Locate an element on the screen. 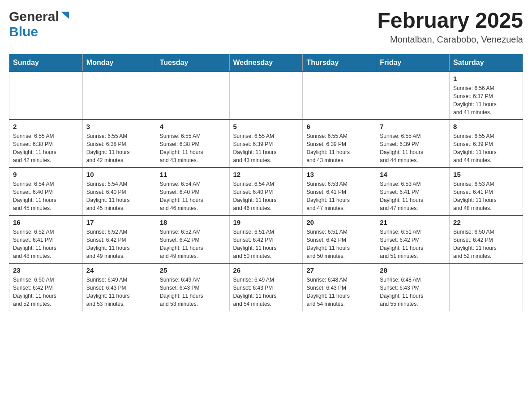 The width and height of the screenshot is (532, 411). day-cell: 5Sunrise: 6:55 AMSunset: 6:39 PMDaylight… is located at coordinates (266, 143).